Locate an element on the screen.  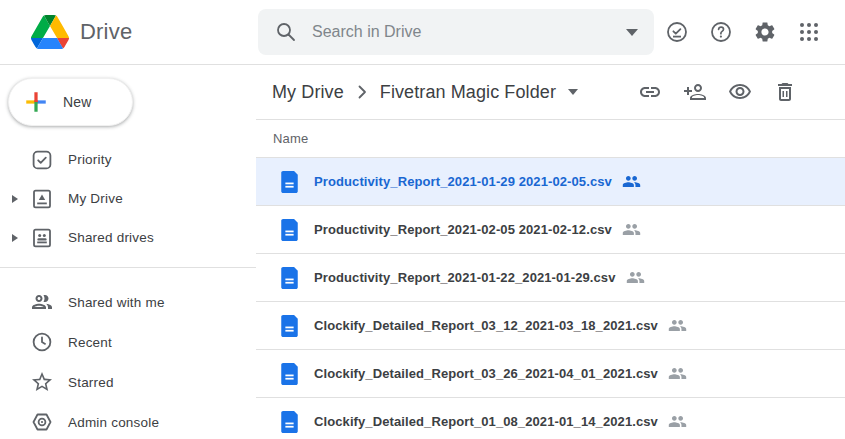
help-button is located at coordinates (721, 32).